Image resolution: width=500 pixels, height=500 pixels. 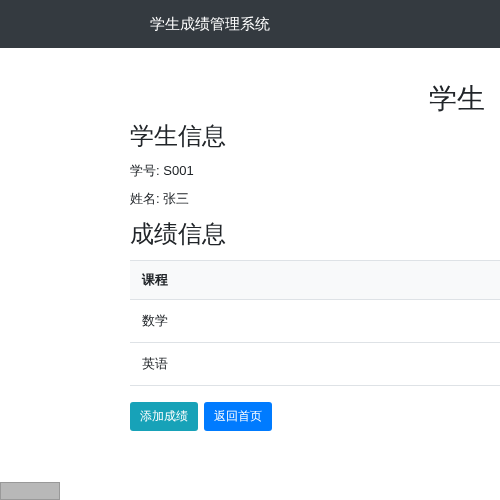 What do you see at coordinates (30, 491) in the screenshot?
I see `taskbar-fragment` at bounding box center [30, 491].